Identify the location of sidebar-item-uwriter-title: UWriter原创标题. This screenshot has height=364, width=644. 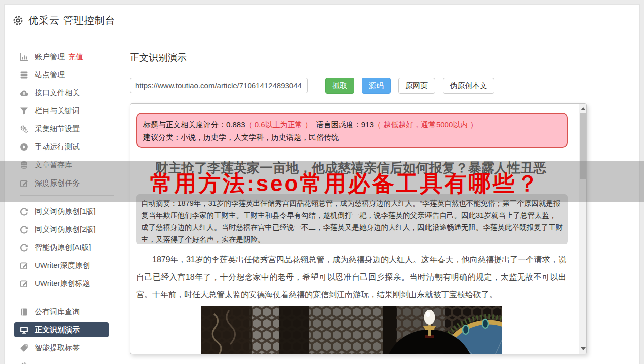
(67, 283).